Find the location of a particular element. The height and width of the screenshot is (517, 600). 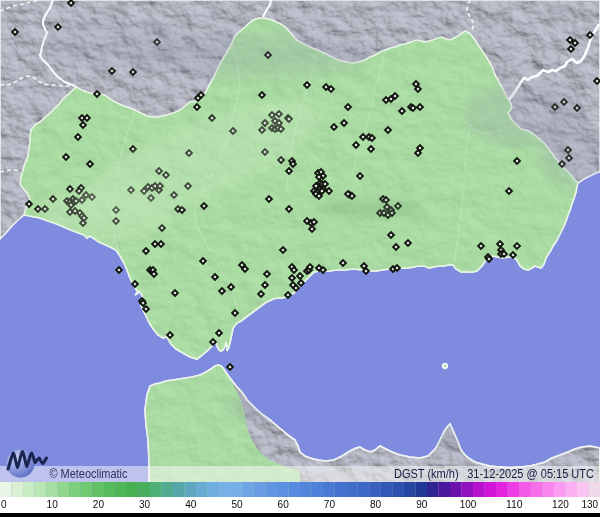

svg-text:DGST (km/h) 31-12-2025 @ 05:1: DGST (km/h) 31-12-2025 @ 05:15 UTC is located at coordinates (494, 474).